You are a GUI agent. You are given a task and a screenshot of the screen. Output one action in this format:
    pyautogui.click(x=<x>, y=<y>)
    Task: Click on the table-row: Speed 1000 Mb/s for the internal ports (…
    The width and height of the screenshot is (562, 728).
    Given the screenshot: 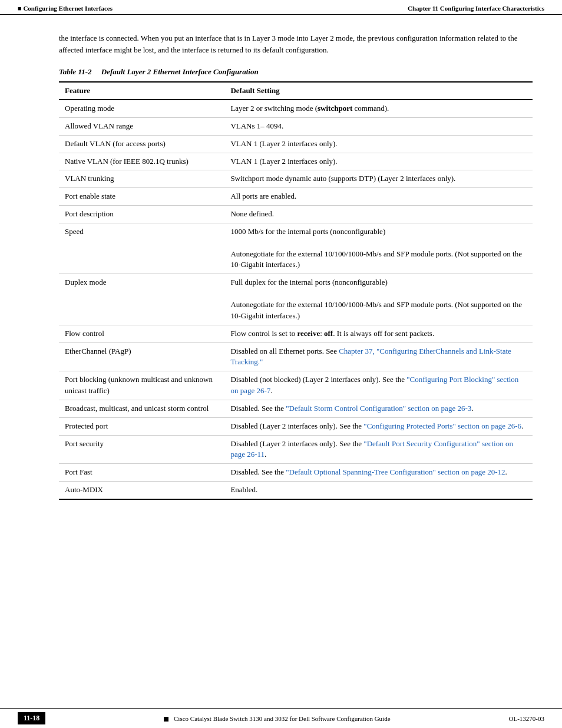 What is the action you would take?
    pyautogui.click(x=296, y=248)
    